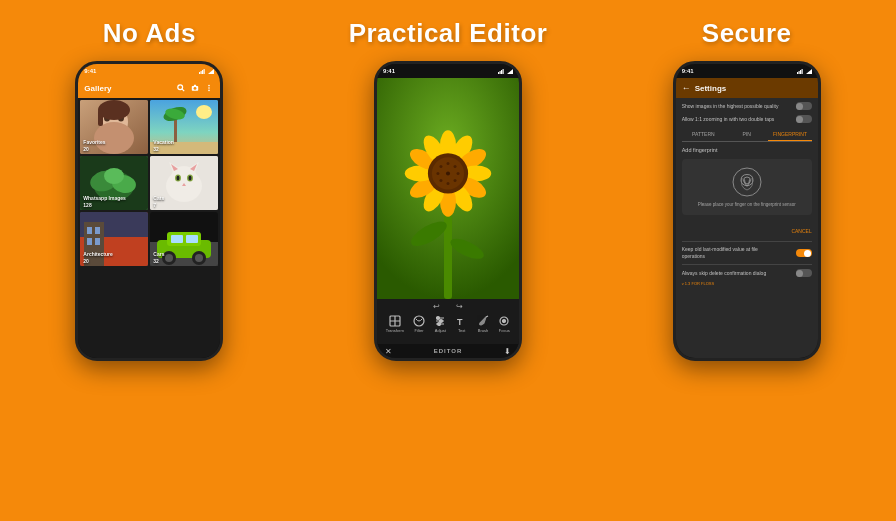  What do you see at coordinates (440, 324) in the screenshot?
I see `adjust-tool: Adjust` at bounding box center [440, 324].